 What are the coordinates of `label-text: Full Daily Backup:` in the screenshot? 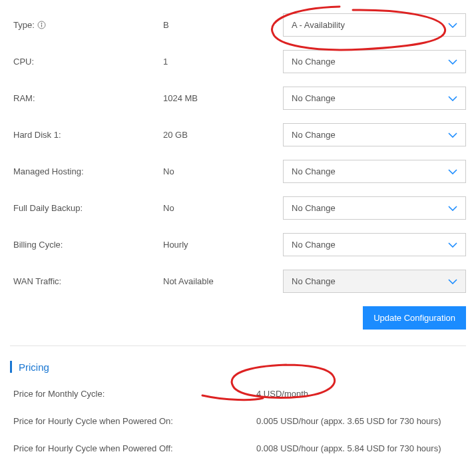 It's located at (48, 208).